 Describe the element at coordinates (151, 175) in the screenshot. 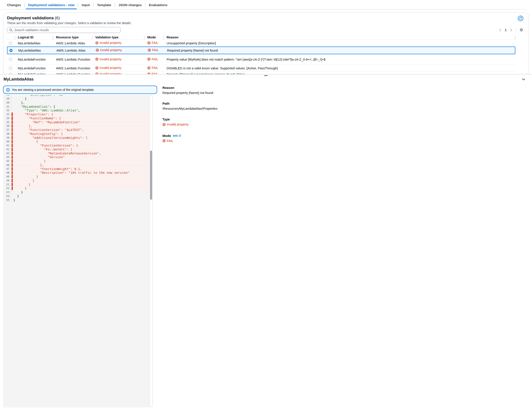

I see `scrollbar-thumb` at that location.